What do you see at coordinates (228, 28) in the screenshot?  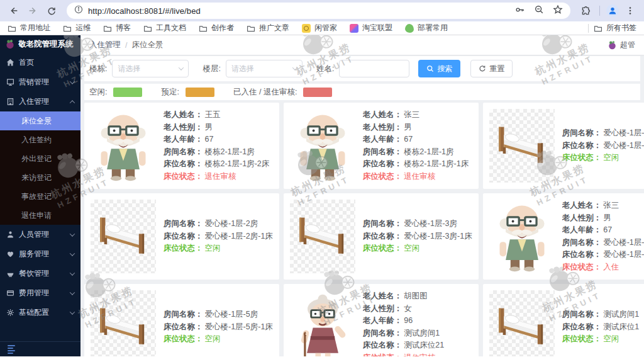 I see `bookmarks-list: 常用地址 运维 博客 工具文档 创作者 推广文章 闲管家 淘宝联盟 部署常用` at bounding box center [228, 28].